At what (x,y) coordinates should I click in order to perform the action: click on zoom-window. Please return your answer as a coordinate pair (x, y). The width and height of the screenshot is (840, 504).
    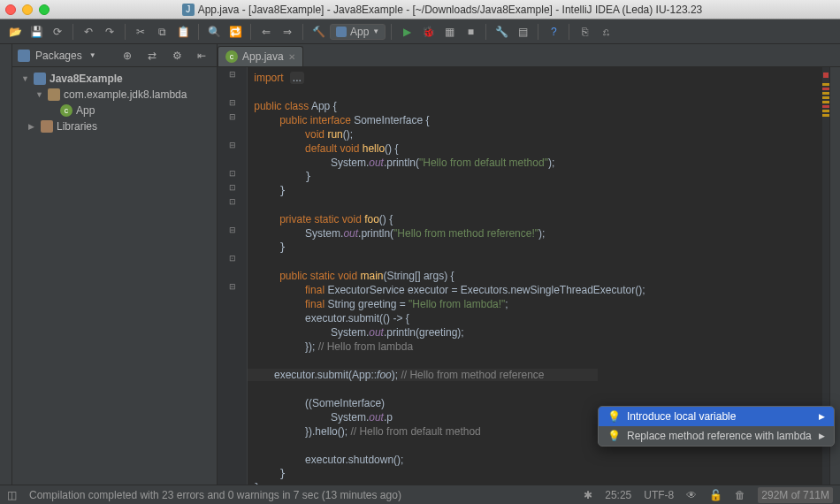
    Looking at the image, I should click on (44, 10).